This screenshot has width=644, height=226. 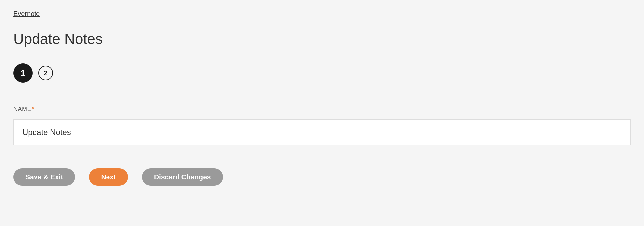 I want to click on step-2: 2, so click(x=46, y=73).